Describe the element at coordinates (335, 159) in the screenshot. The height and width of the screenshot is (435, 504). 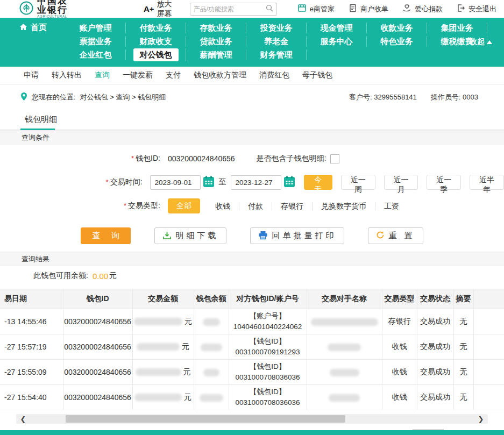
I see `include-sub-wallet-checkbox` at that location.